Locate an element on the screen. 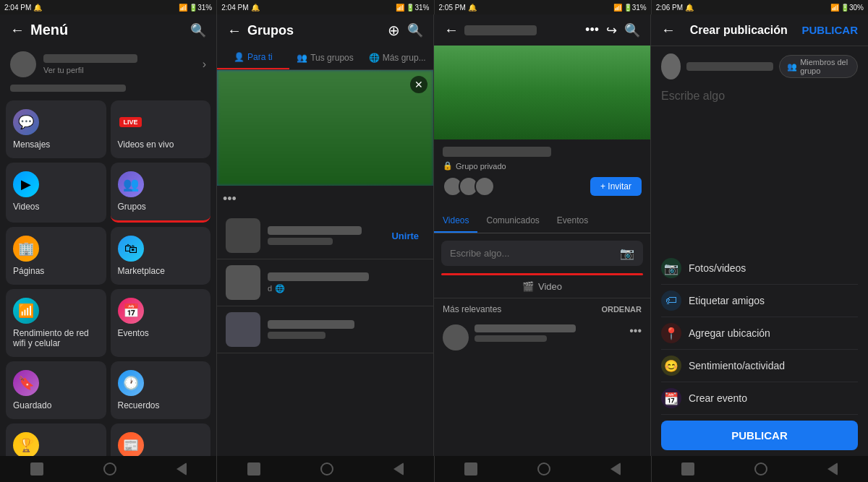  miembros-icon: 👥 is located at coordinates (792, 66).